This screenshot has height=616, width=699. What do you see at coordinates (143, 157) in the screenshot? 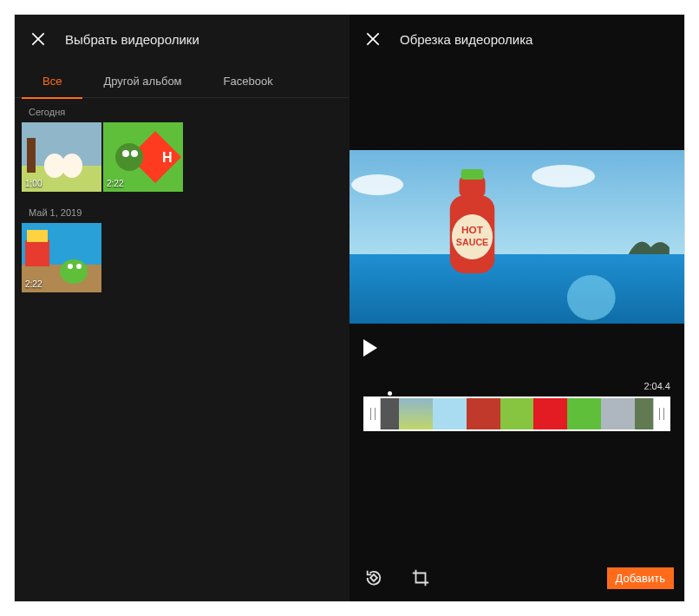
I see `video-thumb: H 2:22` at bounding box center [143, 157].